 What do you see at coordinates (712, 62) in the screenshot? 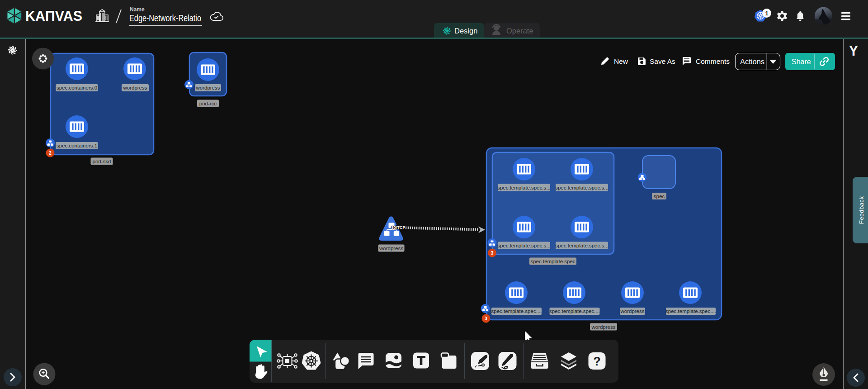
I see `svg-text: Comments` at bounding box center [712, 62].